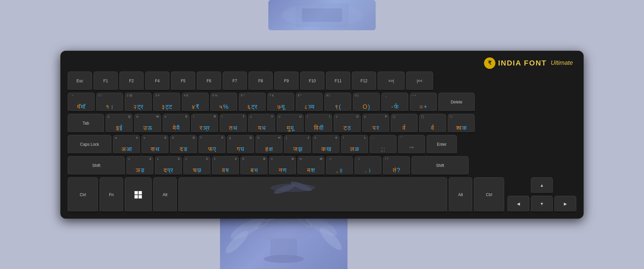 The image size is (644, 269). What do you see at coordinates (529, 63) in the screenshot?
I see `brand-logo: ₹ INDIA FONT Ultimate` at bounding box center [529, 63].